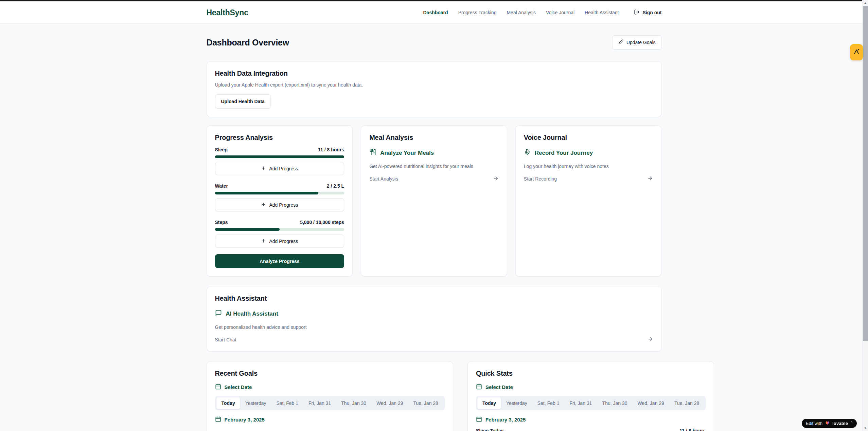 Image resolution: width=868 pixels, height=431 pixels. What do you see at coordinates (436, 13) in the screenshot?
I see `nav-dashboard: Dashboard` at bounding box center [436, 13].